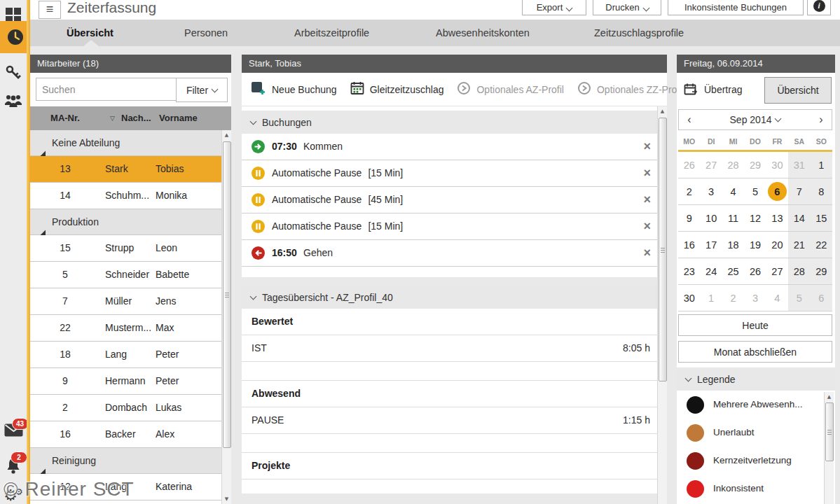 The width and height of the screenshot is (840, 504). I want to click on detail-scrollbar: ▲, so click(662, 305).